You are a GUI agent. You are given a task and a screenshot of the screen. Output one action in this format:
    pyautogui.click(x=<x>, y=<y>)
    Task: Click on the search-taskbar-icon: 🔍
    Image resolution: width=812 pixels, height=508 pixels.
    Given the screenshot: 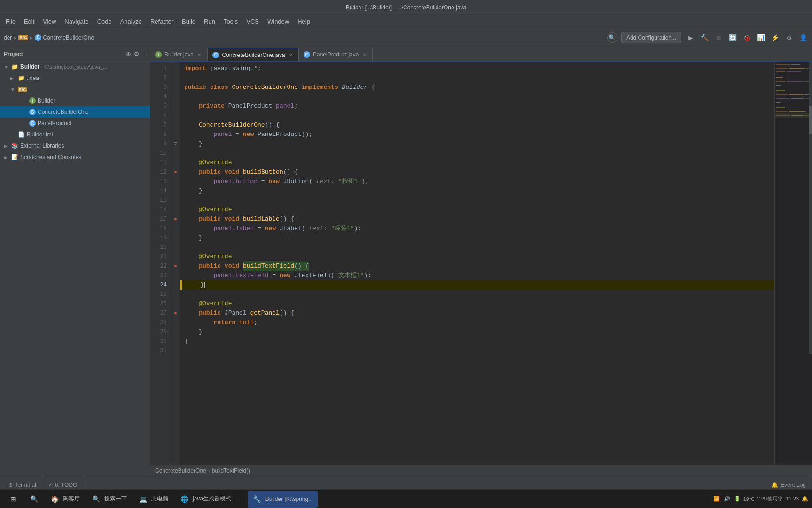 What is the action you would take?
    pyautogui.click(x=34, y=499)
    